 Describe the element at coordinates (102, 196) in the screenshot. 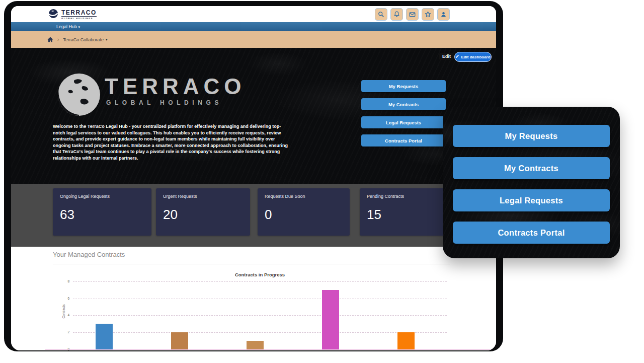

I see `stat-label: Ongoing Legal Requests` at that location.